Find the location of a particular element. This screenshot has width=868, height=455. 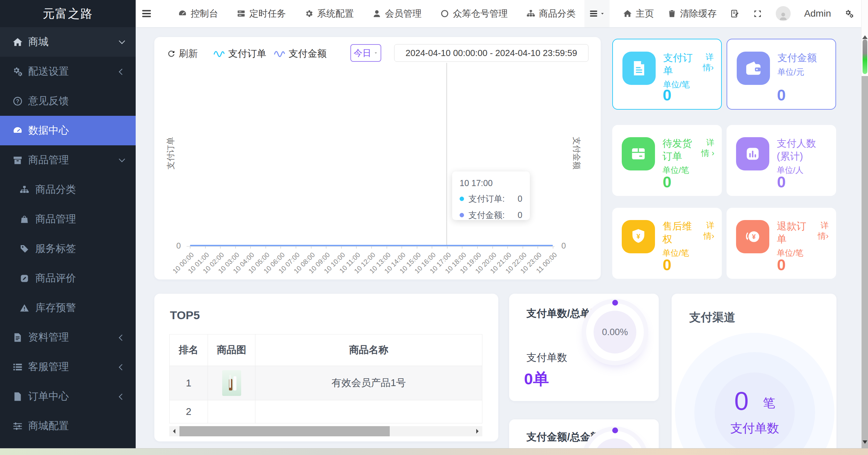

wallet-icon is located at coordinates (753, 68).